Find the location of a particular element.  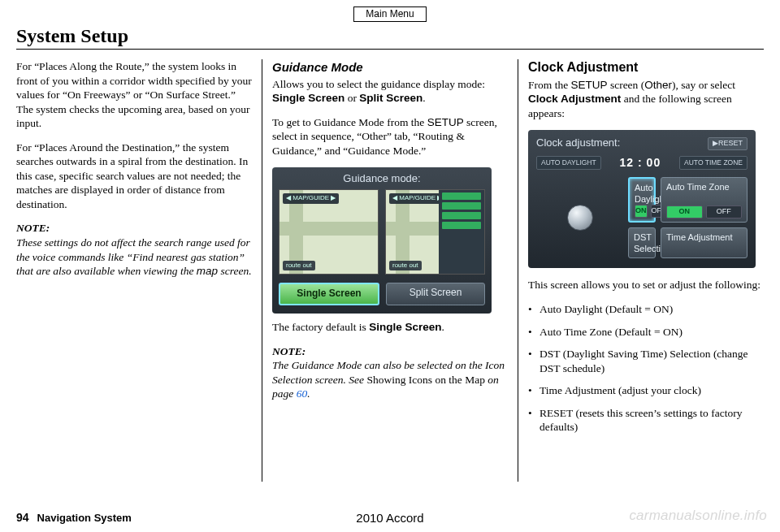

col1-p1: For “Places Along the Route,” the system… is located at coordinates (134, 95).